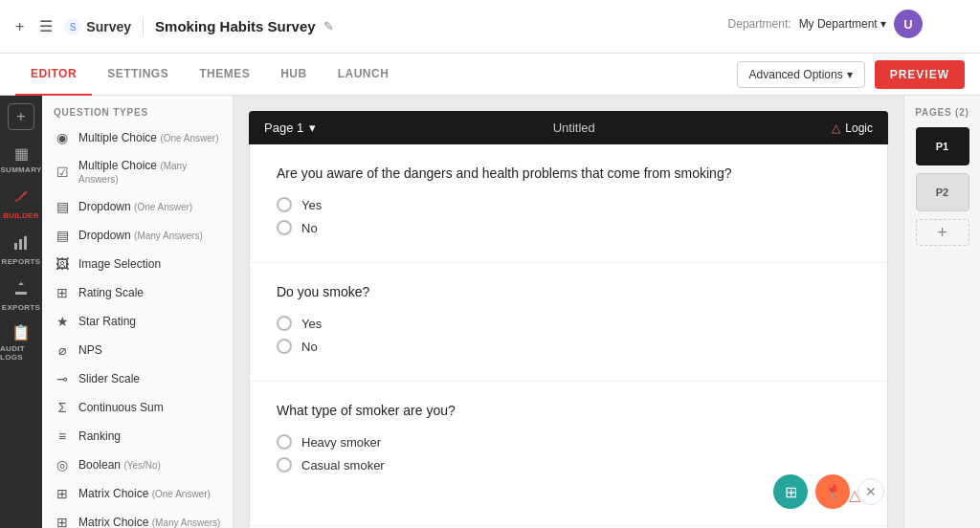 This screenshot has height=528, width=980. Describe the element at coordinates (138, 264) in the screenshot. I see `q-type-image-selection: 🖼 Image Selection` at that location.